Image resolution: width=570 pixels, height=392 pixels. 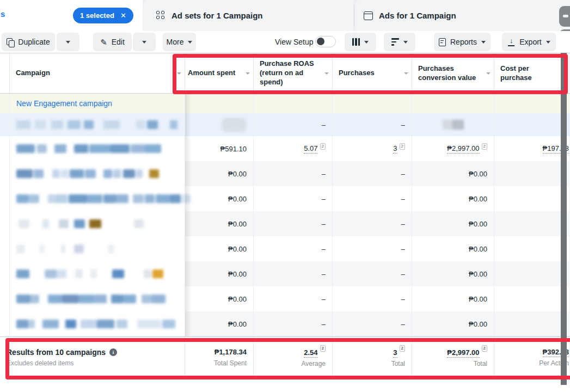 I want to click on metric-value-link: 3, so click(x=395, y=149).